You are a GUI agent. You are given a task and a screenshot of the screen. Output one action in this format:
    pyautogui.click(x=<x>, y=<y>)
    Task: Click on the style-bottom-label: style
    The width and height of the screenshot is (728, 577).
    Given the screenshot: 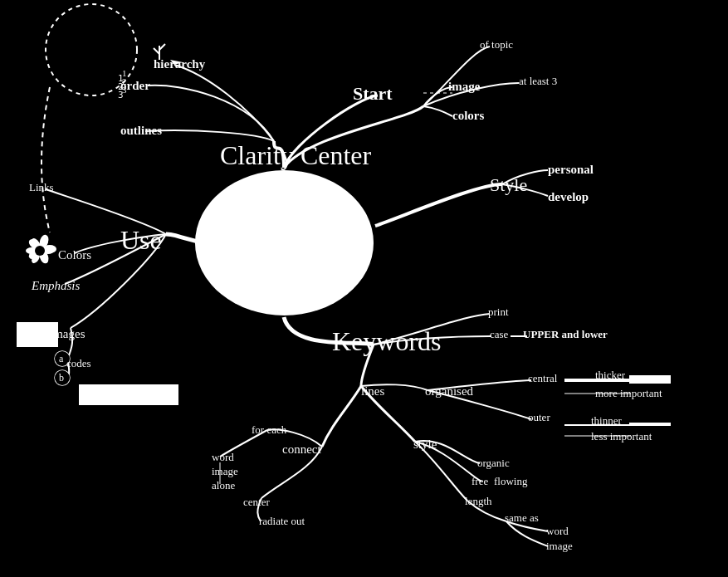 What is the action you would take?
    pyautogui.click(x=425, y=444)
    